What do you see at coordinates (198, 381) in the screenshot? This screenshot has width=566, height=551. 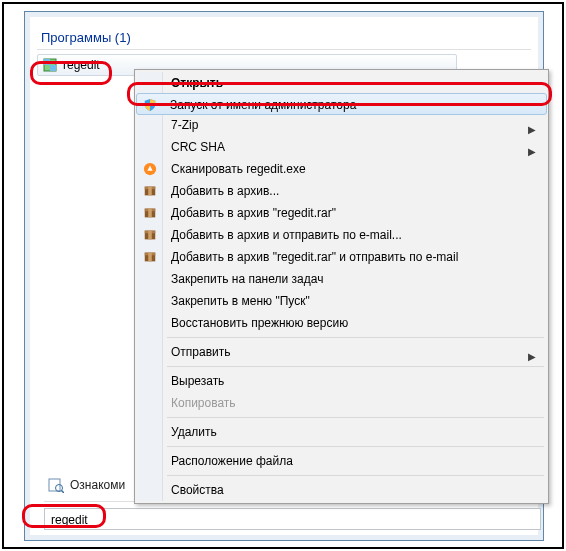 I see `menu-cut-label: Вырезать` at bounding box center [198, 381].